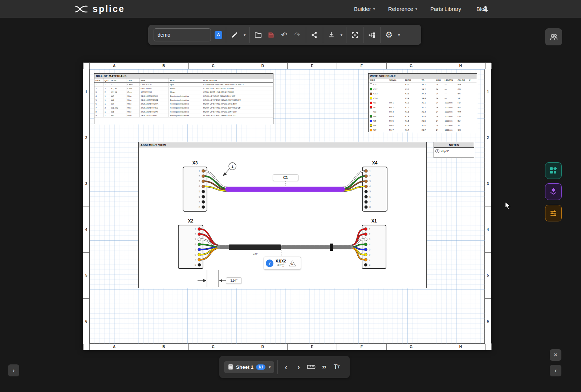 This screenshot has width=581, height=392. I want to click on measure-tool-button, so click(311, 367).